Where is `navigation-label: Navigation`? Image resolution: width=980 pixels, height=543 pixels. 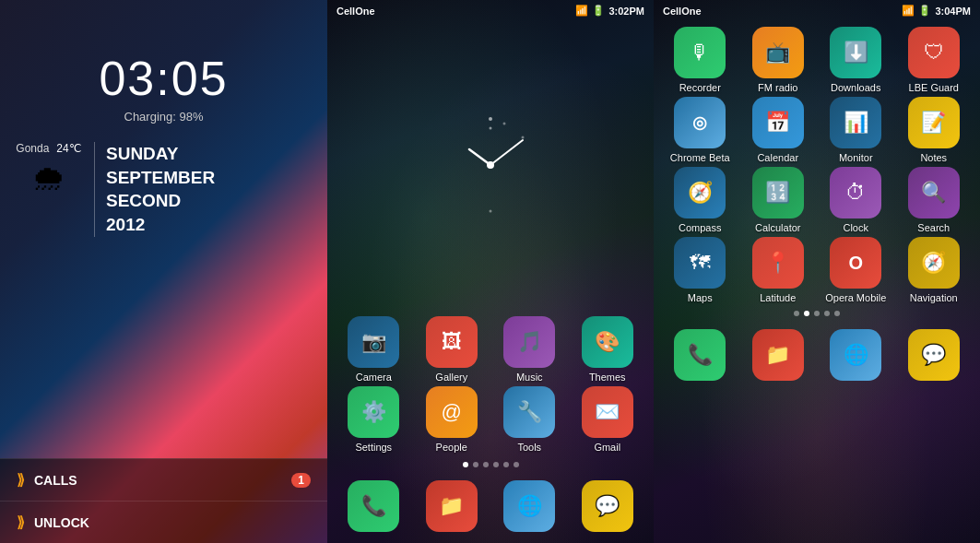
navigation-label: Navigation is located at coordinates (934, 298).